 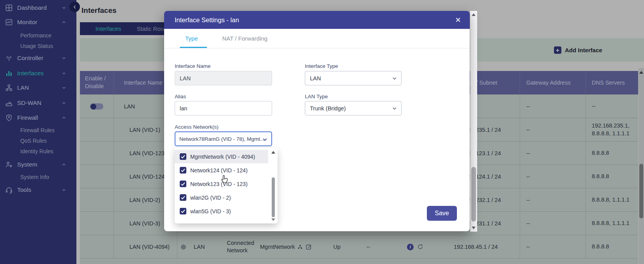 What do you see at coordinates (221, 157) in the screenshot?
I see `dropdown-option: MgmtNetwork (VID - 4094)` at bounding box center [221, 157].